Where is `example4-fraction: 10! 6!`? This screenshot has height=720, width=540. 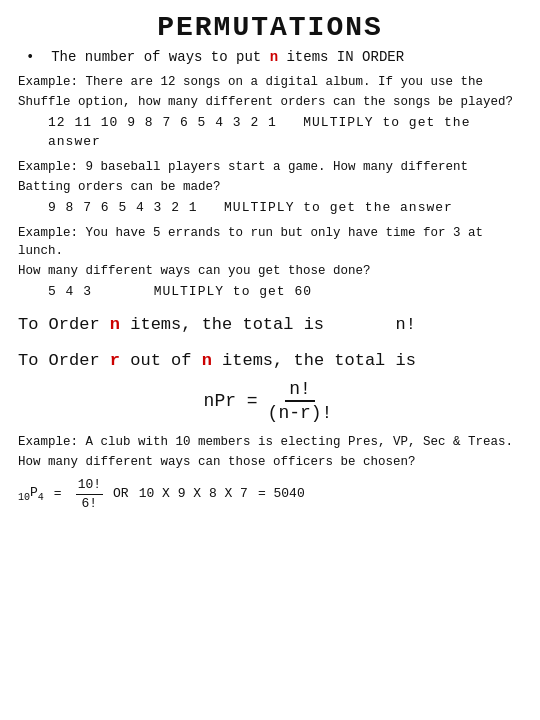
example4-fraction: 10! 6! is located at coordinates (90, 496).